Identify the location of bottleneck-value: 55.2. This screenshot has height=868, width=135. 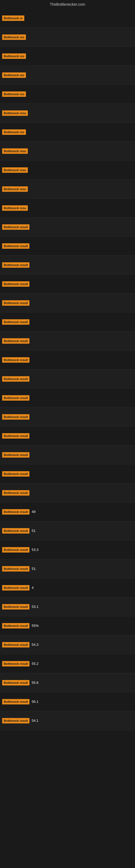
(35, 663).